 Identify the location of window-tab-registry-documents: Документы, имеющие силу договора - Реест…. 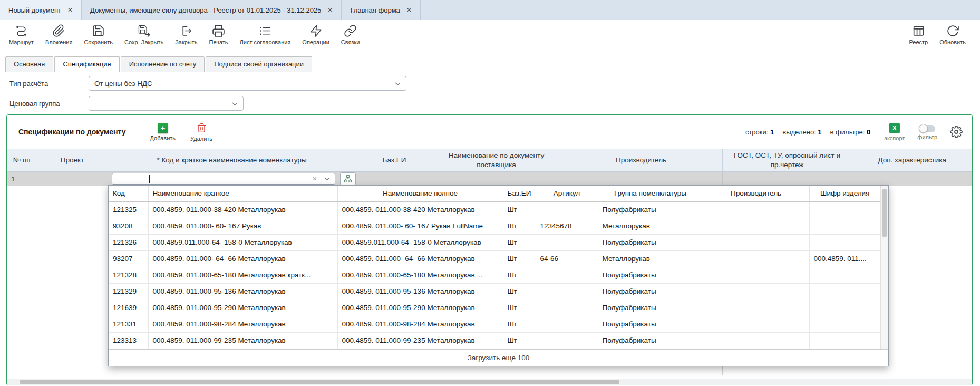
(212, 10).